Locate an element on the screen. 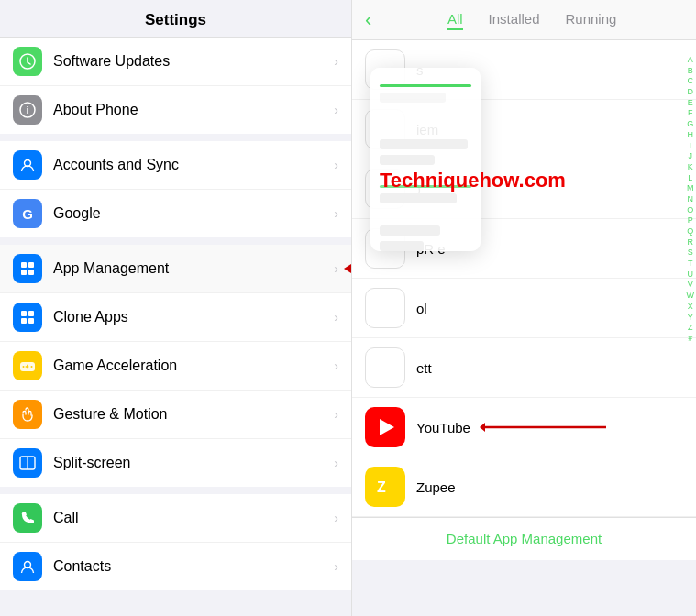 The image size is (696, 616). split-screen-icon is located at coordinates (28, 463).